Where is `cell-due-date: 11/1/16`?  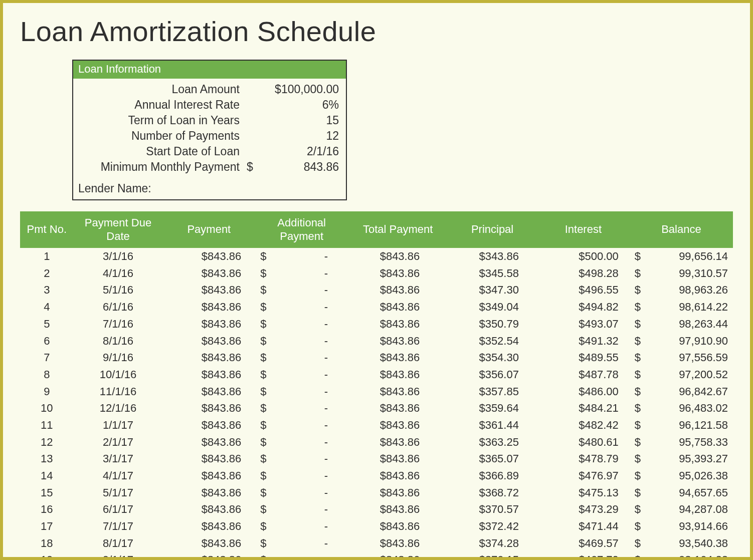 cell-due-date: 11/1/16 is located at coordinates (118, 392).